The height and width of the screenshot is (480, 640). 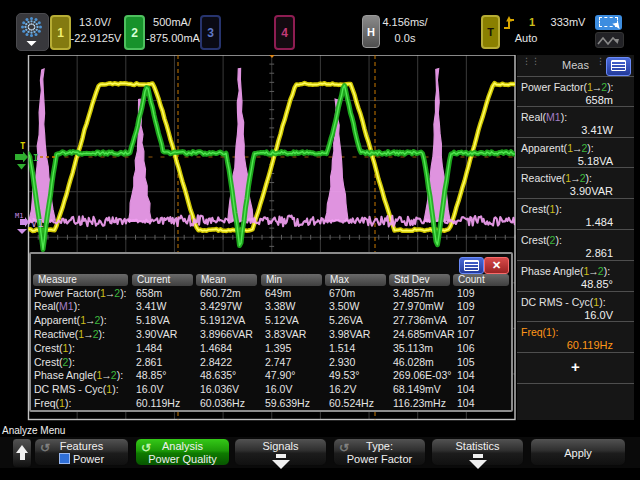 What do you see at coordinates (57, 306) in the screenshot?
I see `table-row-label: Real(M1):` at bounding box center [57, 306].